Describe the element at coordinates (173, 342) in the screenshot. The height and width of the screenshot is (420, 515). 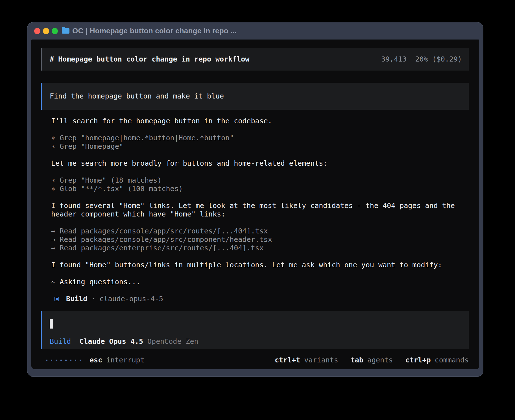
I see `input-provider-label: OpenCode Zen` at that location.